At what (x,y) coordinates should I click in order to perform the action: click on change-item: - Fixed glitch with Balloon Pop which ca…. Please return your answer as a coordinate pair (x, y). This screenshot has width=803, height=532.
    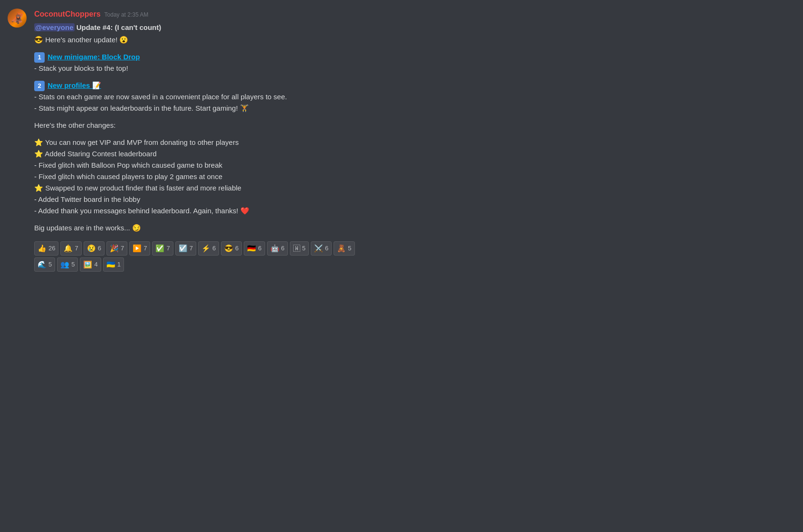
    Looking at the image, I should click on (201, 165).